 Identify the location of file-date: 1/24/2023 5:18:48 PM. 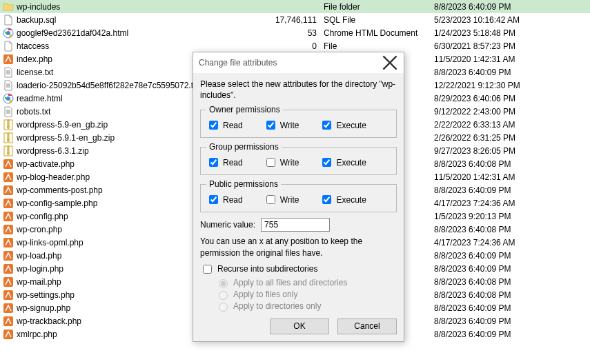
(512, 33).